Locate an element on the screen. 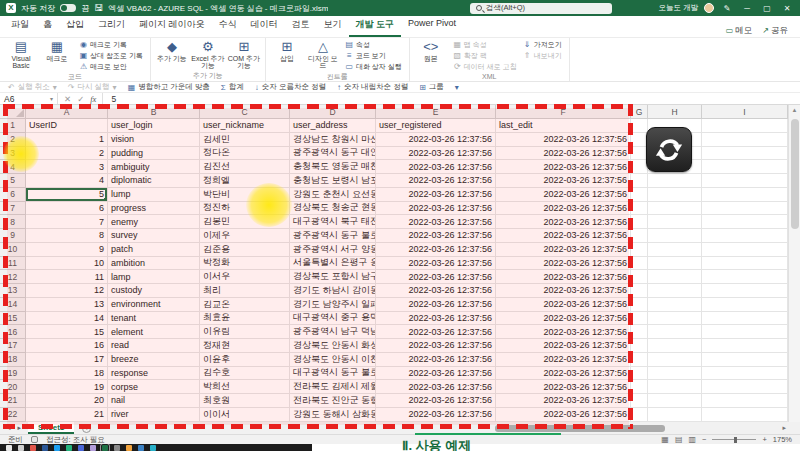 This screenshot has height=451, width=800. column-header-G: G is located at coordinates (640, 112).